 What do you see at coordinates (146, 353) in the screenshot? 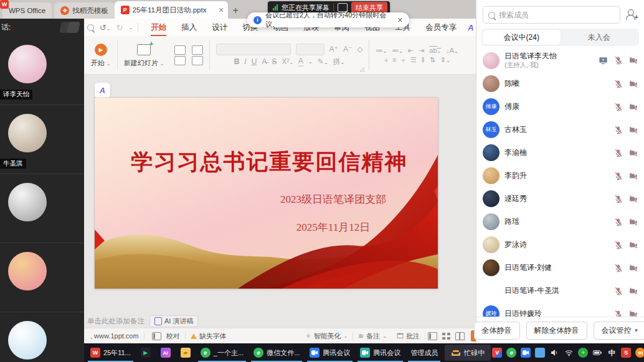
I see `taskbar-app-video-play: ▶` at bounding box center [146, 353].